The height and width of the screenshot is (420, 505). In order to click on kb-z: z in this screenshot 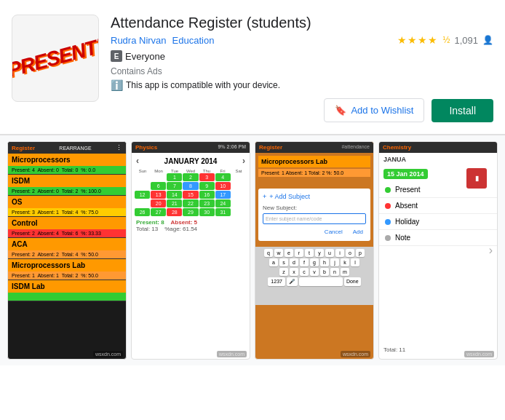, I will do `click(284, 272)`.